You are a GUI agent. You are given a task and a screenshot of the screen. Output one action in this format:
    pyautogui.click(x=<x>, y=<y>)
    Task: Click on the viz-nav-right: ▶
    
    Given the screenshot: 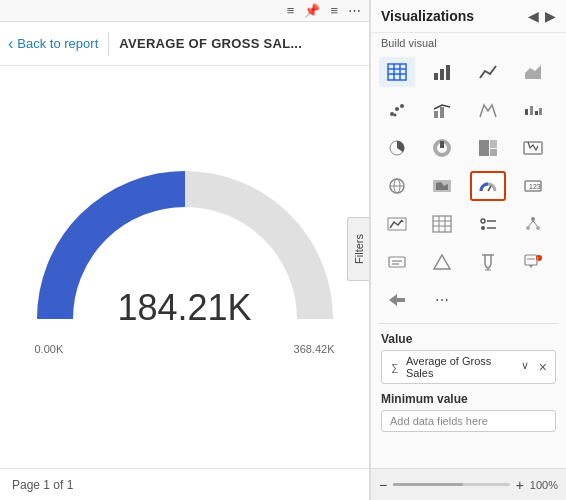 What is the action you would take?
    pyautogui.click(x=550, y=16)
    